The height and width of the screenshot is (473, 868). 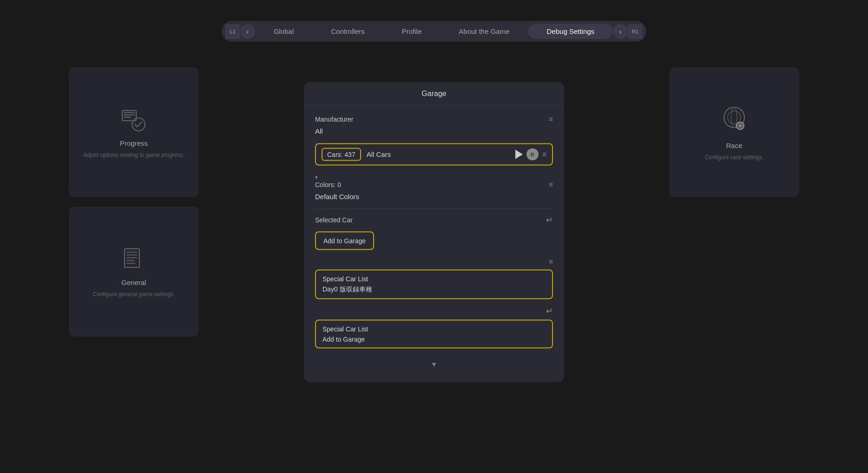 I want to click on special-car-section-1: ≡ Special Car List Day0 版収録車種, so click(x=434, y=278).